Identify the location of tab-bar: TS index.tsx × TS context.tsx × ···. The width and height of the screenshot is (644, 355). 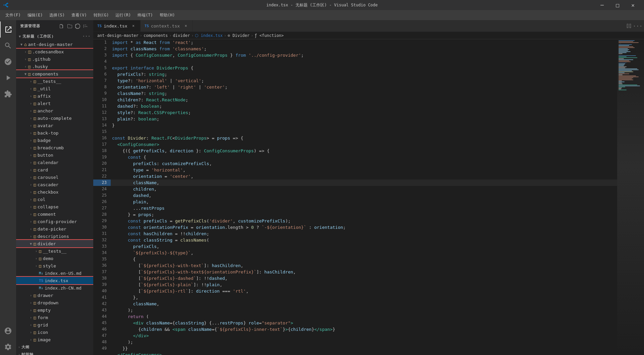
(369, 26).